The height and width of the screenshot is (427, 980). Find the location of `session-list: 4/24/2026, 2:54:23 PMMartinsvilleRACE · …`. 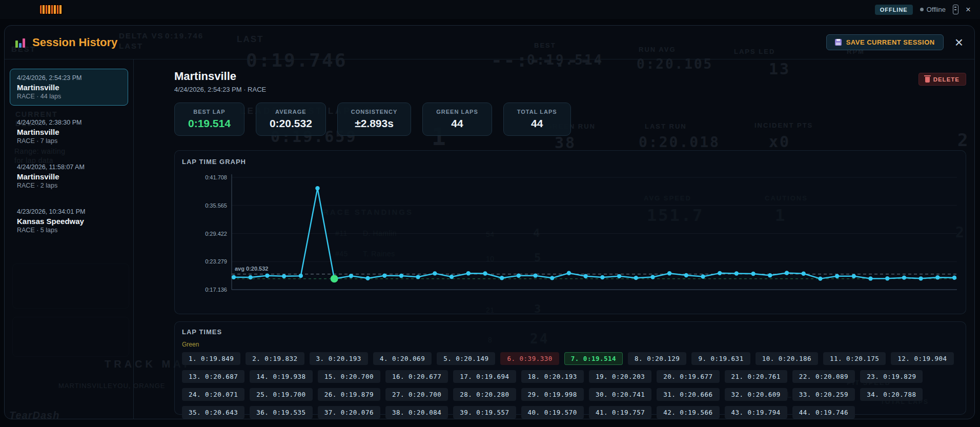

session-list: 4/24/2026, 2:54:23 PMMartinsvilleRACE · … is located at coordinates (69, 239).